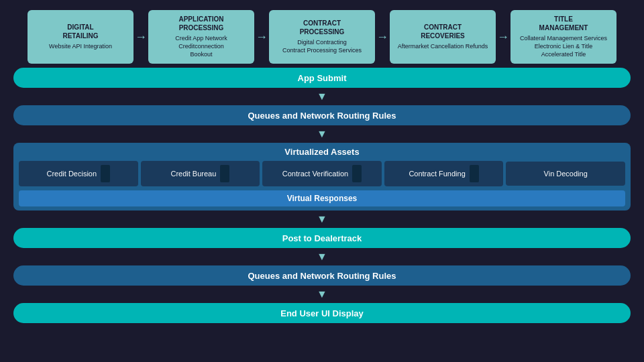 This screenshot has width=644, height=362. What do you see at coordinates (443, 47) in the screenshot?
I see `process-box-sub-3: Aftermarket Cancellation Refunds` at bounding box center [443, 47].